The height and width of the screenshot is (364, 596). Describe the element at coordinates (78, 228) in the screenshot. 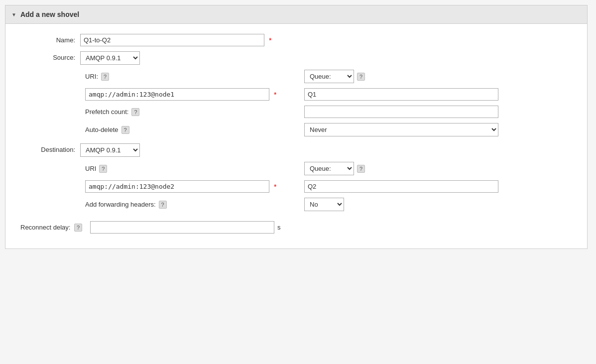

I see `reconnect-help-icon: ?` at that location.